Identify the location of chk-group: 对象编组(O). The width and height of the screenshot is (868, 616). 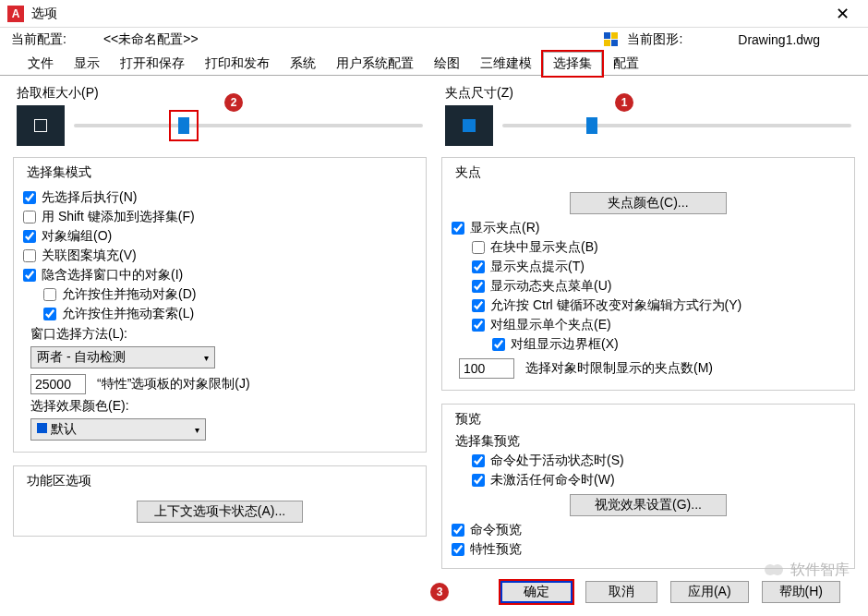
(220, 236).